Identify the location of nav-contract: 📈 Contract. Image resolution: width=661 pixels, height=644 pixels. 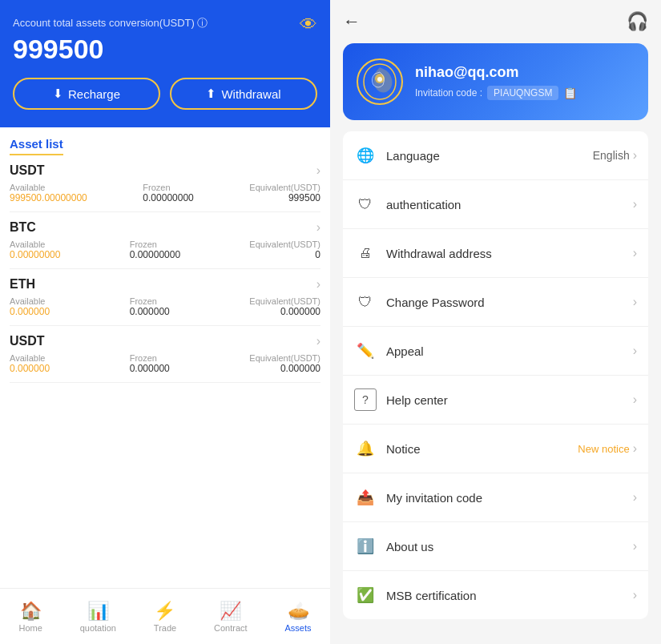
(231, 617).